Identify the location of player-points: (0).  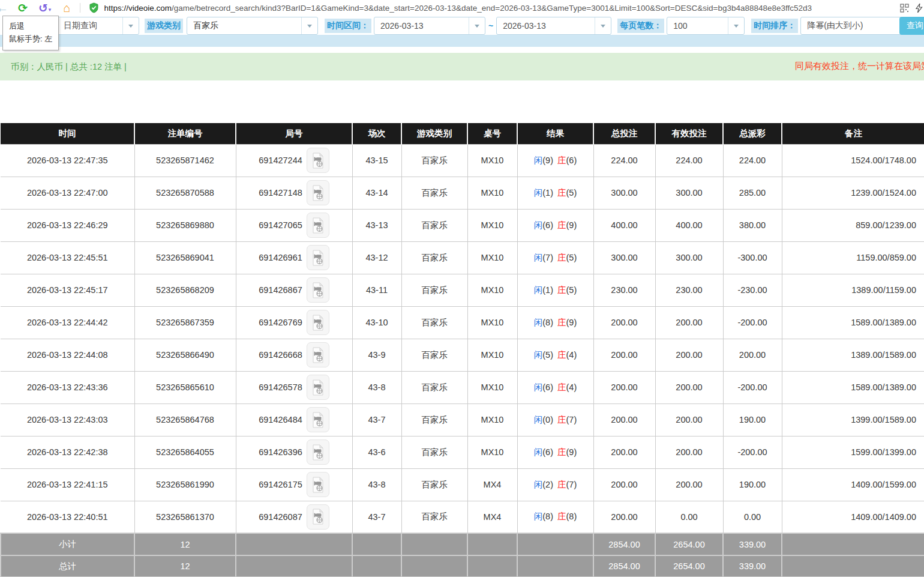
(548, 420).